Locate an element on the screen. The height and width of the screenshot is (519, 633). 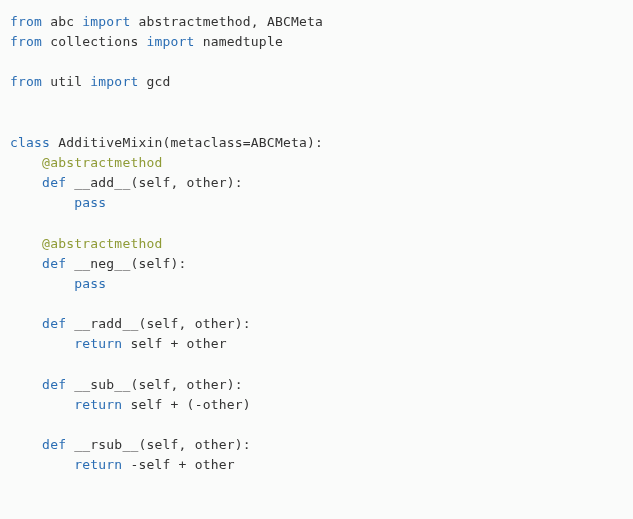
code-line: def __sub__(self, other): is located at coordinates (126, 384).